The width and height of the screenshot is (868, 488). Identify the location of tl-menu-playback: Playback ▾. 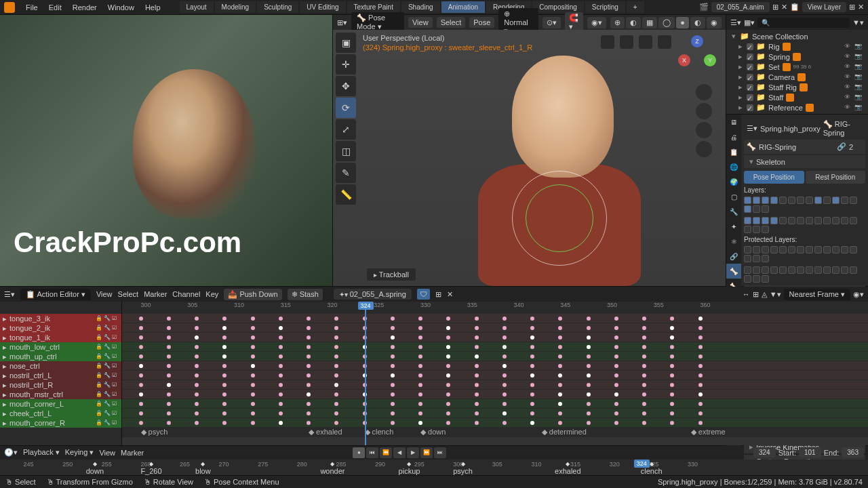
(41, 453).